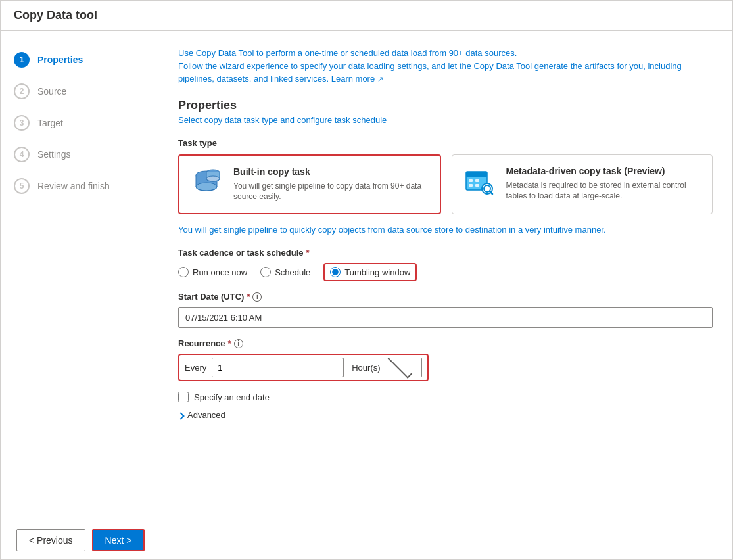 The image size is (733, 560). What do you see at coordinates (383, 367) in the screenshot?
I see `recurrence-unit-select: Hour(s)` at bounding box center [383, 367].